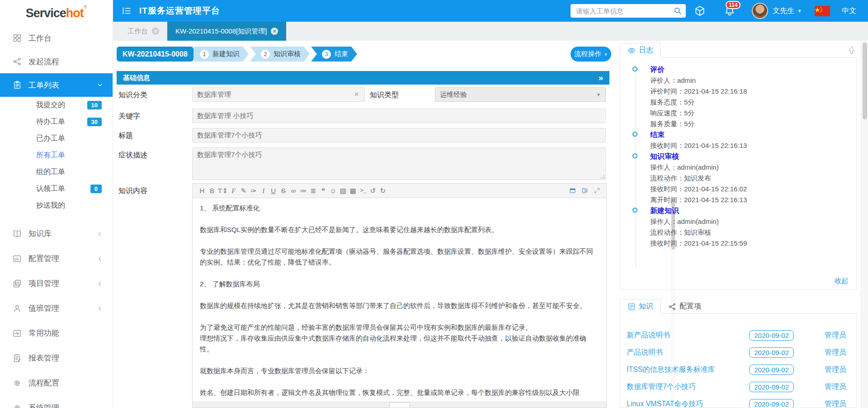 The image size is (868, 408). Describe the element at coordinates (56, 38) in the screenshot. I see `sidebar-item-workbench: 工作台` at that location.